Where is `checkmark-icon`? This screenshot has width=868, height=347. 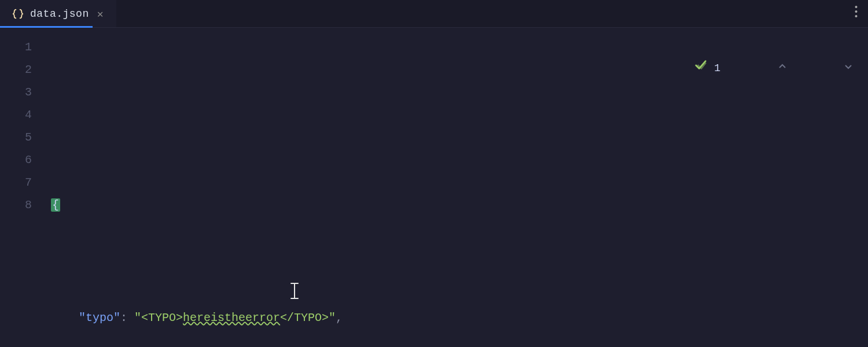
checkmark-icon is located at coordinates (676, 68).